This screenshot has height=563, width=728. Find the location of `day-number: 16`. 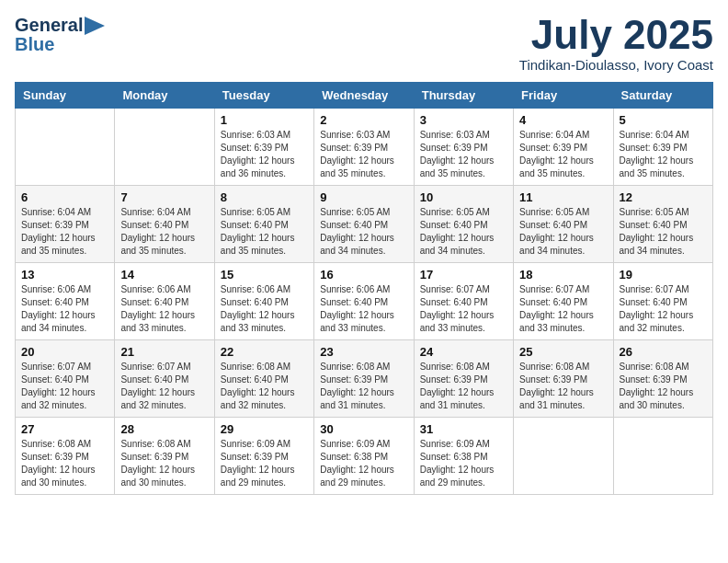

day-number: 16 is located at coordinates (364, 274).